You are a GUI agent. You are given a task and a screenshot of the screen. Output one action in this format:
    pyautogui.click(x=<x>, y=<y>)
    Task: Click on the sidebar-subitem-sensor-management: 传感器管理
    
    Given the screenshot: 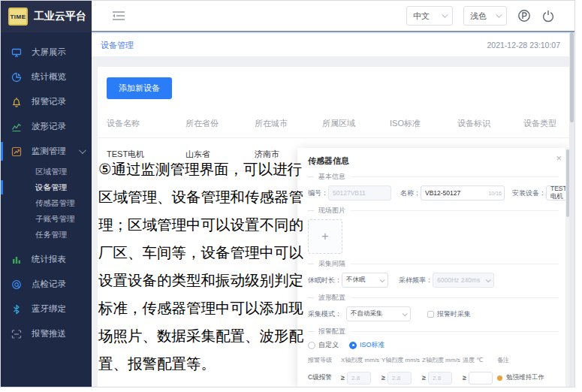 What is the action you would take?
    pyautogui.click(x=47, y=203)
    